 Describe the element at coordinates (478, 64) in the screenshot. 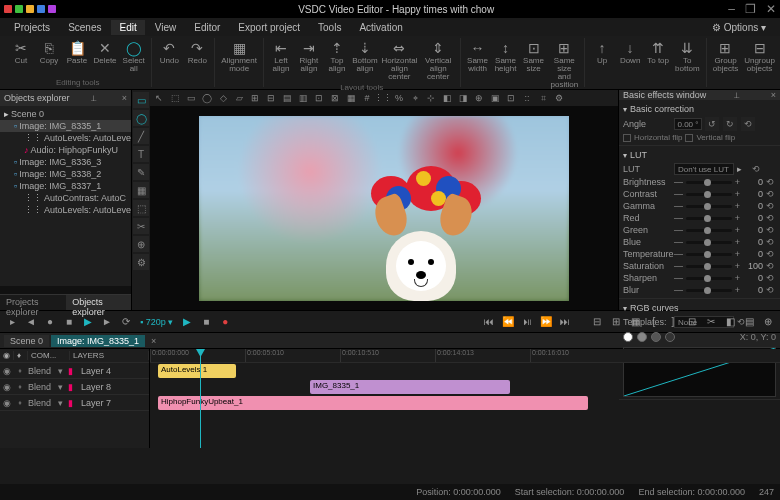

I see `samew-button: ↔Same width` at that location.